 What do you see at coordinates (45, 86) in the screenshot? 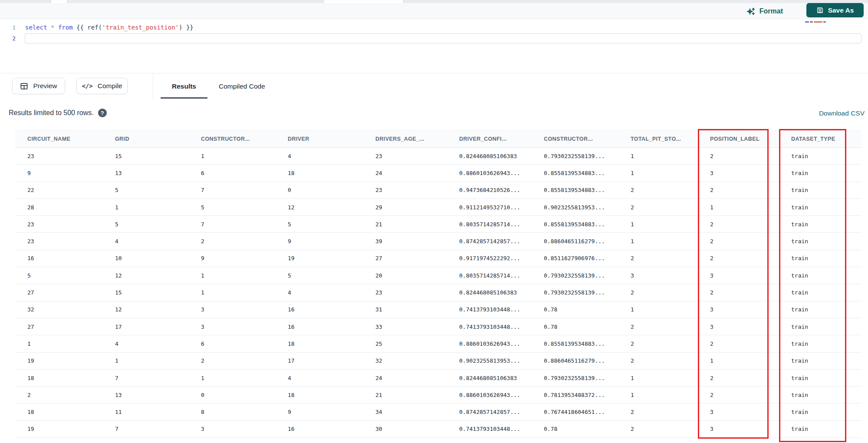
I see `preview-button-label: Preview` at bounding box center [45, 86].